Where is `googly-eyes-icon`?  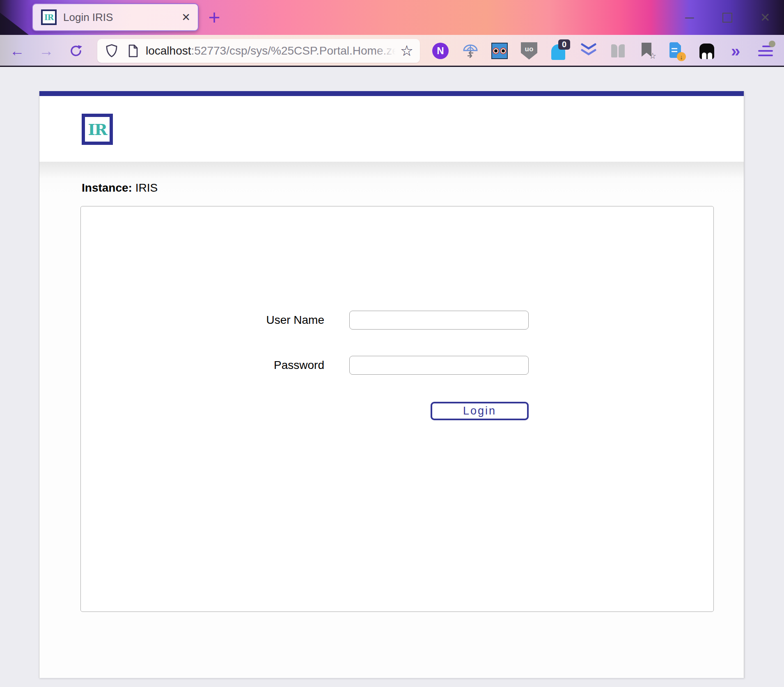
googly-eyes-icon is located at coordinates (500, 51).